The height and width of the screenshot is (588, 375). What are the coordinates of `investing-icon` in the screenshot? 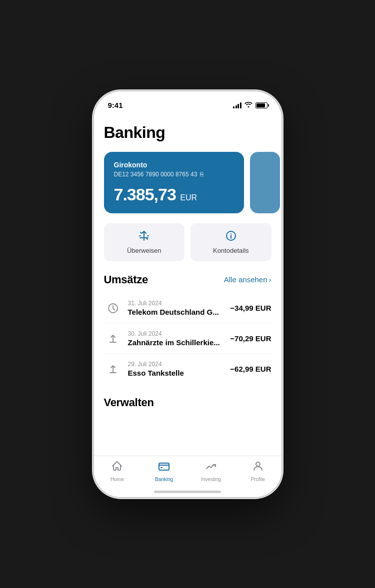 It's located at (211, 468).